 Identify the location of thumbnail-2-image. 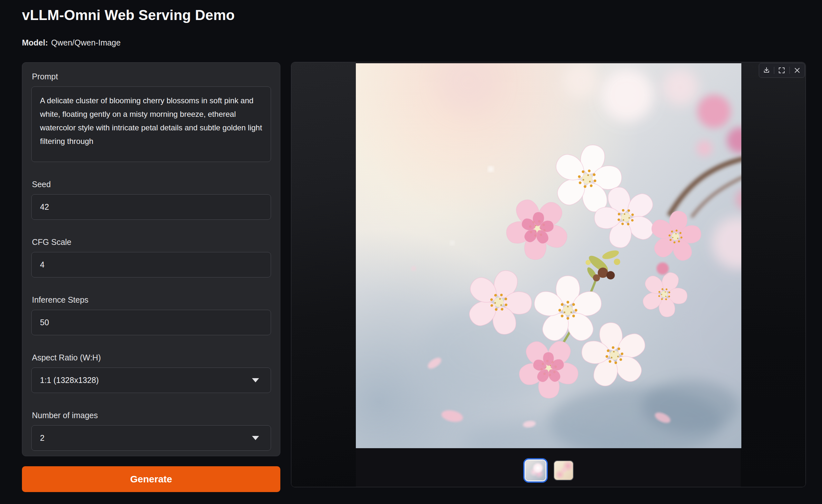
(563, 470).